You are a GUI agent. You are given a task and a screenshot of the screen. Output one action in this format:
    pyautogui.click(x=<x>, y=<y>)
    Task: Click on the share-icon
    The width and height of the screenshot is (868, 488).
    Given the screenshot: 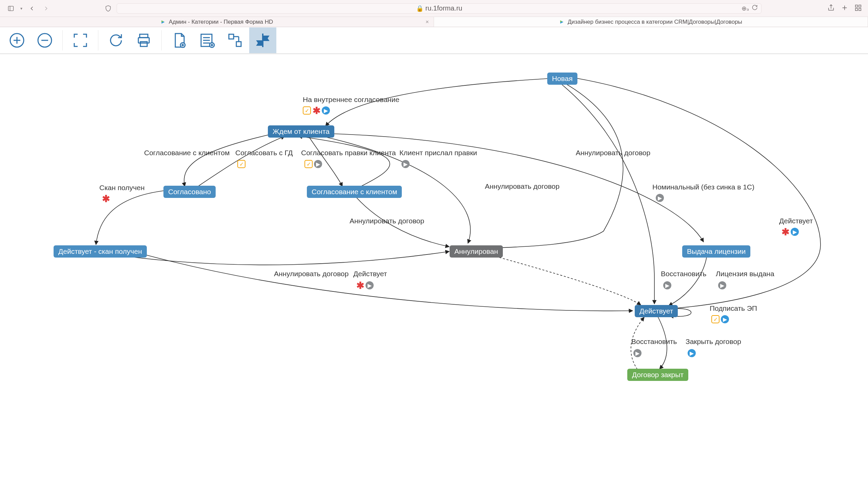 What is the action you would take?
    pyautogui.click(x=831, y=8)
    